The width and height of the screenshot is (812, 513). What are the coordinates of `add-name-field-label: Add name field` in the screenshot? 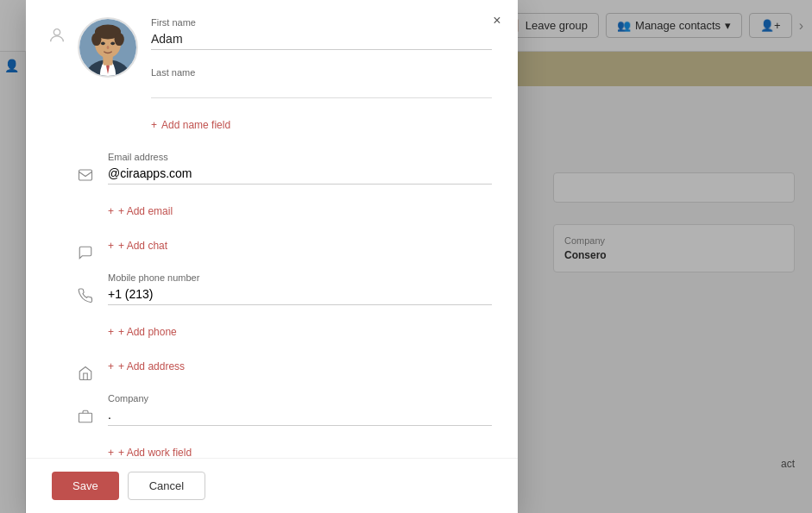 It's located at (196, 125).